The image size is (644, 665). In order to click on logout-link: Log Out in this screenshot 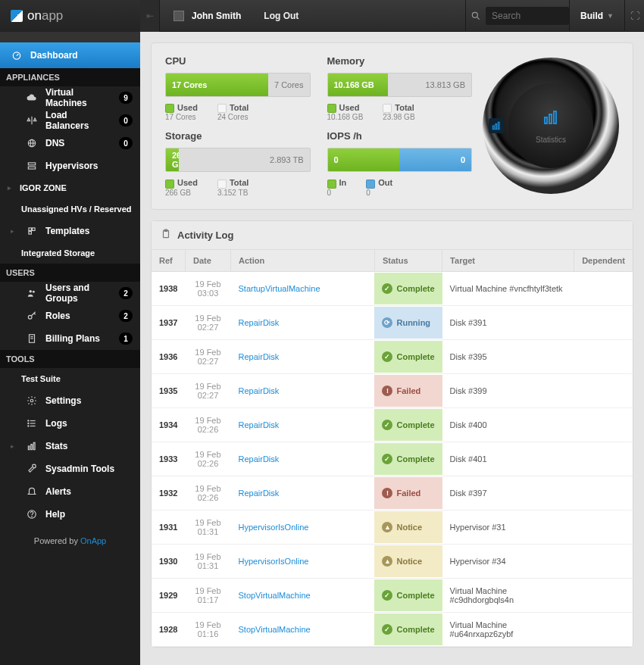, I will do `click(281, 16)`.